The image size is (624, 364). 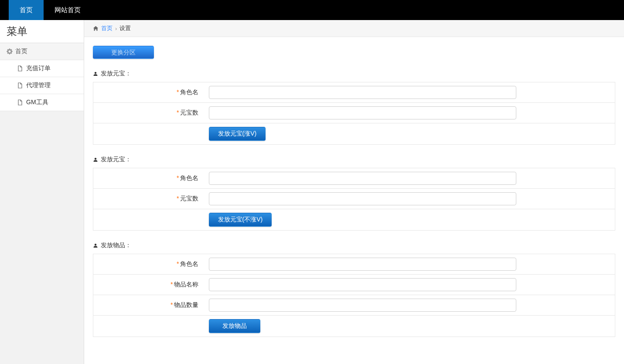 I want to click on sidebar-title: 菜单, so click(x=42, y=31).